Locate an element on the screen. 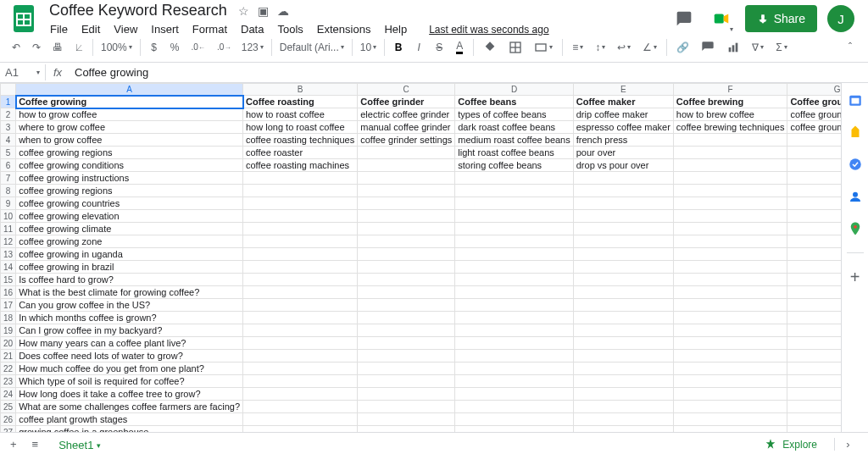  explore-button: Explore is located at coordinates (790, 445).